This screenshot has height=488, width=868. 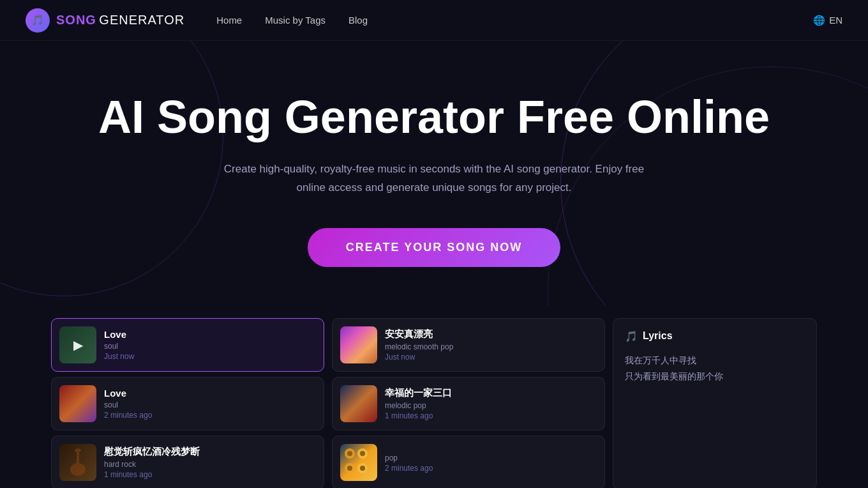 What do you see at coordinates (38, 20) in the screenshot?
I see `logo-icon: 🎵` at bounding box center [38, 20].